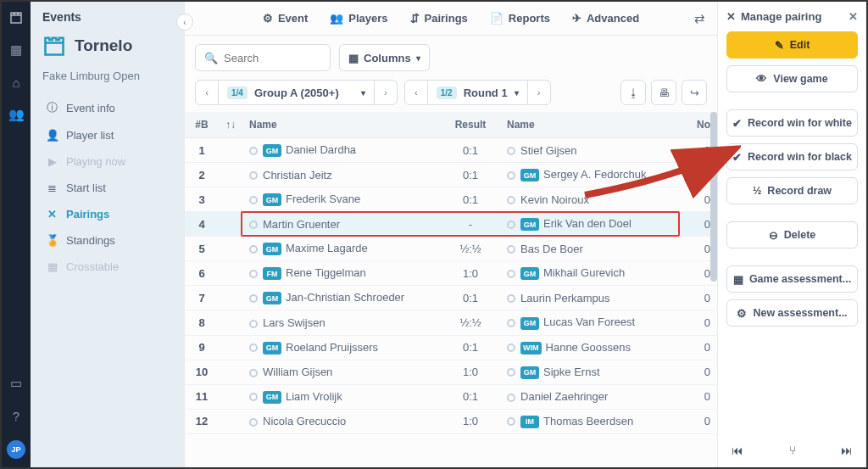  What do you see at coordinates (539, 92) in the screenshot?
I see `round-next-button: ›` at bounding box center [539, 92].